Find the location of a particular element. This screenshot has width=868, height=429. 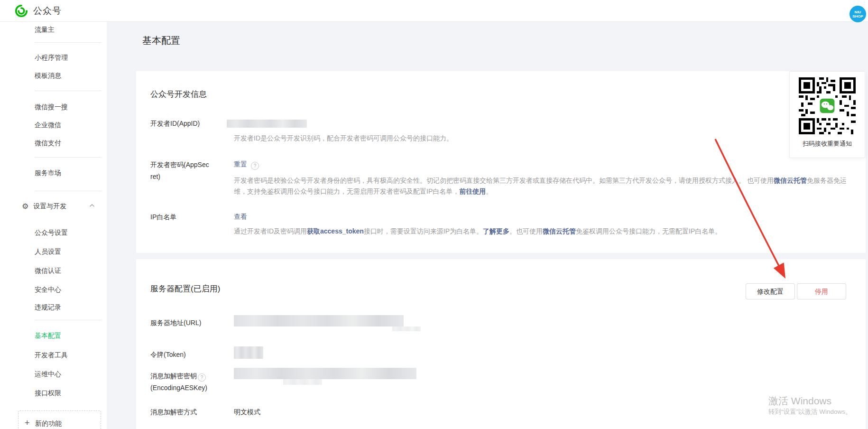

aeskey-label: 消息加解密密钥? (EncodingAESKey) is located at coordinates (190, 382).